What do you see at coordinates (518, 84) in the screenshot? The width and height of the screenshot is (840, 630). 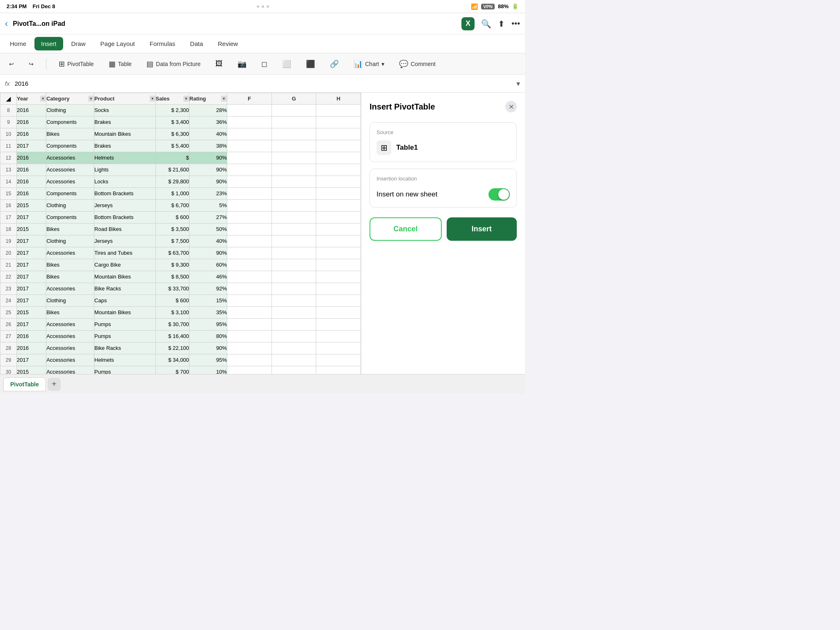 I see `formula-expand-icon: ▾` at bounding box center [518, 84].